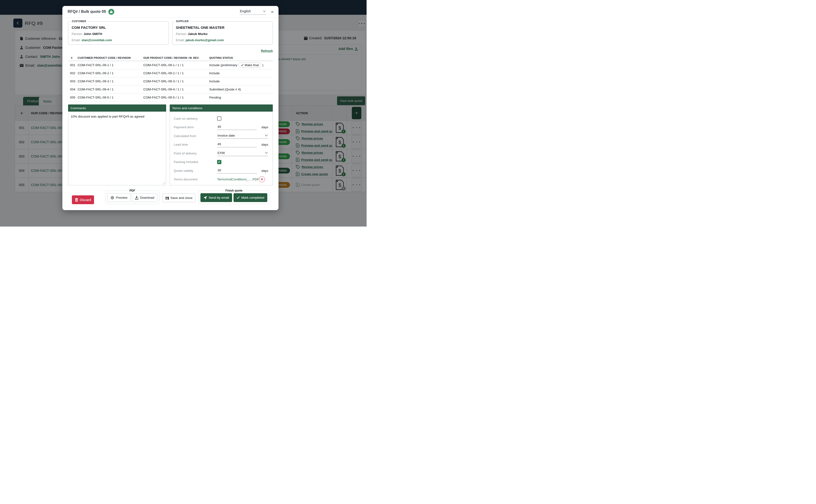 This screenshot has width=816, height=504. What do you see at coordinates (97, 40) in the screenshot?
I see `customer-email-link: stan@zoomfab.com` at bounding box center [97, 40].